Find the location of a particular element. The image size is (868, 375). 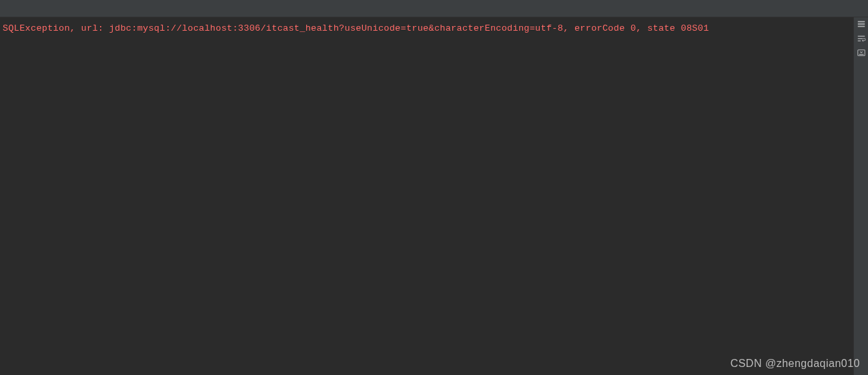

scroll-to-end-icon is located at coordinates (861, 53).